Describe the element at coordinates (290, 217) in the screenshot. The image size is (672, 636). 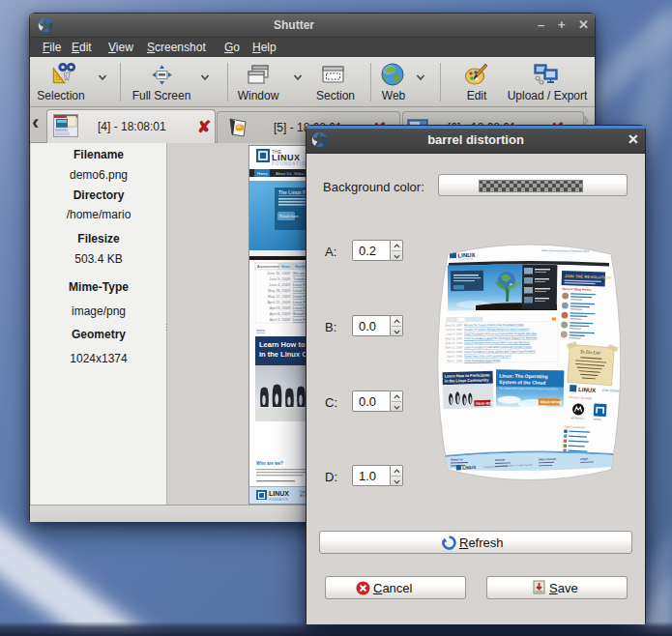
I see `svg-text: Read more` at that location.